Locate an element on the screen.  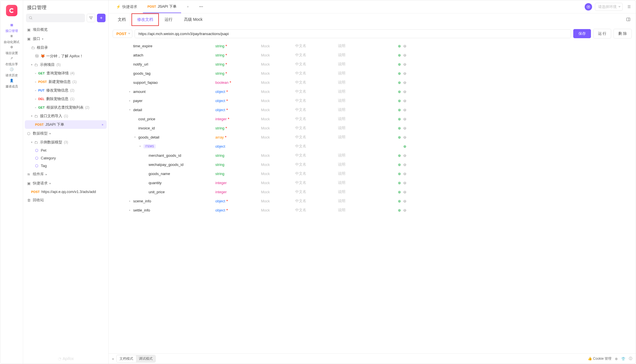
model-item-0: ⬡Pet is located at coordinates (66, 151).